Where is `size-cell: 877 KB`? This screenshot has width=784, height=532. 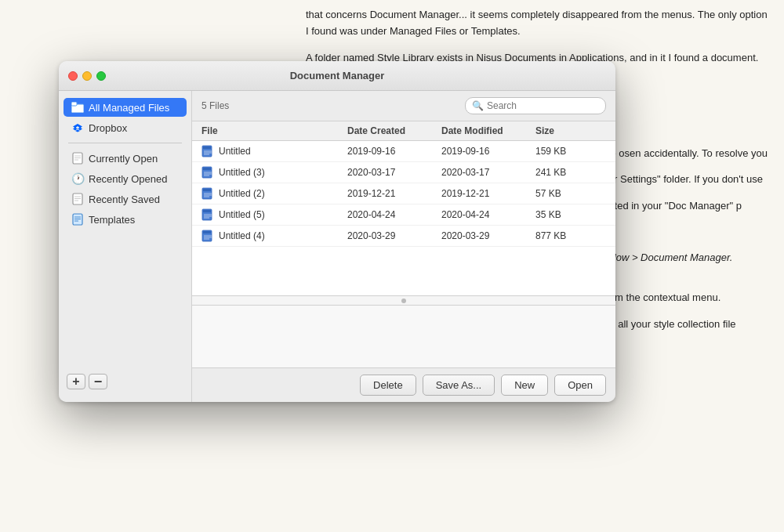
size-cell: 877 KB is located at coordinates (567, 236).